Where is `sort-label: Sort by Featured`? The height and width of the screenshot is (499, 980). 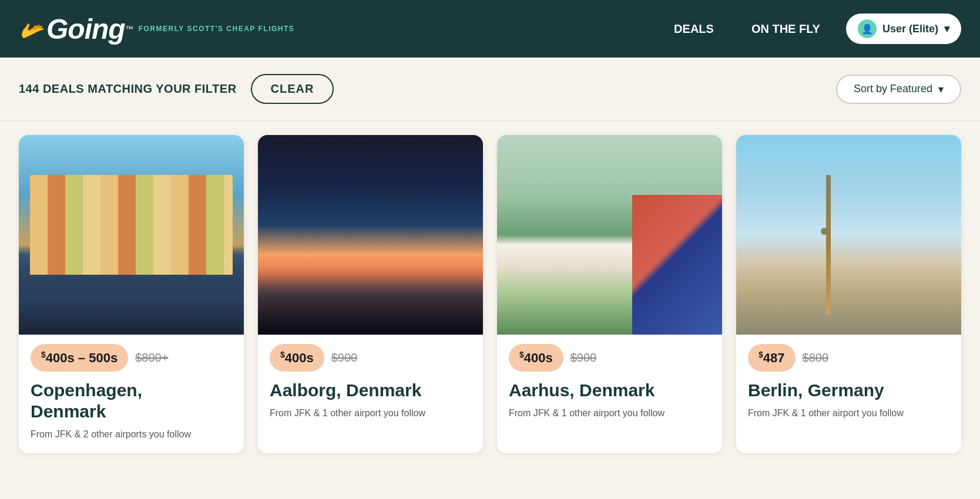 sort-label: Sort by Featured is located at coordinates (893, 89).